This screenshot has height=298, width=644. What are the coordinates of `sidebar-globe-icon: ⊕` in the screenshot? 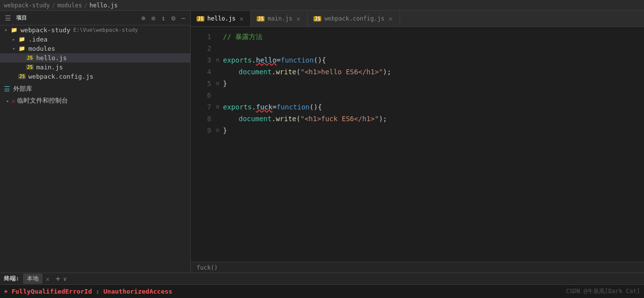 It's located at (143, 18).